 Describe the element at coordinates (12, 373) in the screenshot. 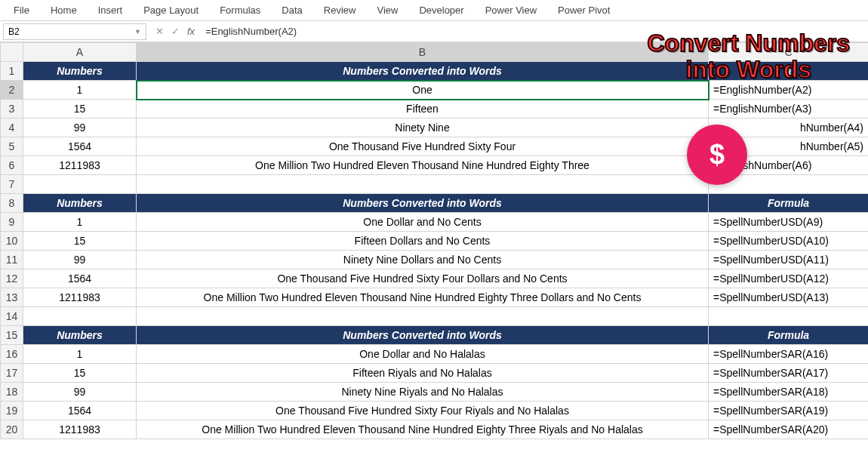

I see `row-header: 17` at that location.